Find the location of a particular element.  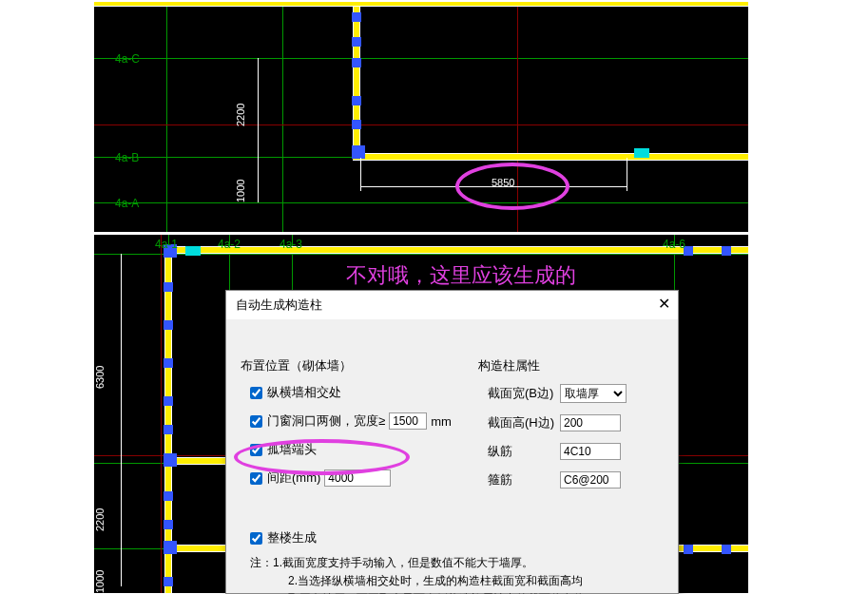

note-line-1: 注：1.截面宽度支持手动输入，但是数值不能大于墙厚。 is located at coordinates (423, 563).